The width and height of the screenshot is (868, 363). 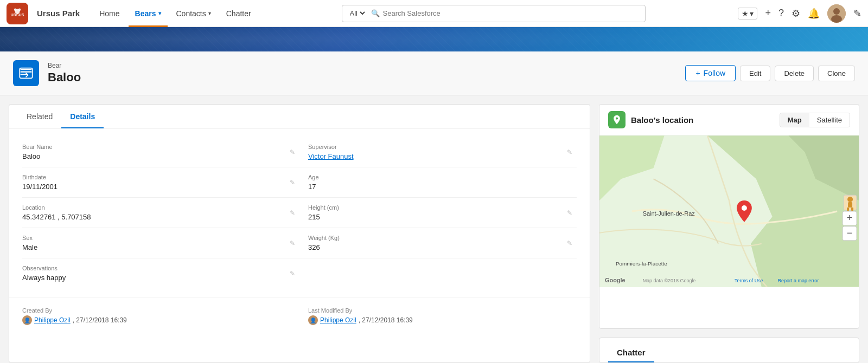 I want to click on tab-details: Details, so click(x=82, y=116).